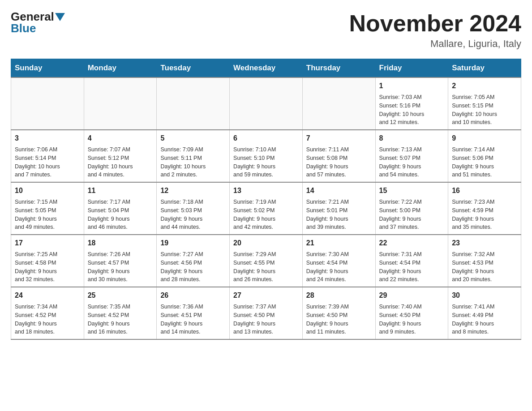 The width and height of the screenshot is (532, 411). I want to click on weekday-header-sunday: Sunday, so click(47, 68).